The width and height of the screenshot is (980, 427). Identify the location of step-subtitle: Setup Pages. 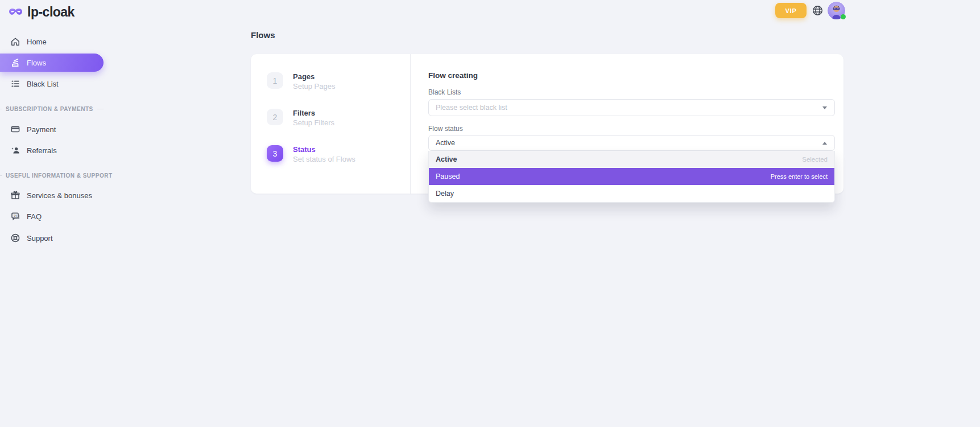
(314, 87).